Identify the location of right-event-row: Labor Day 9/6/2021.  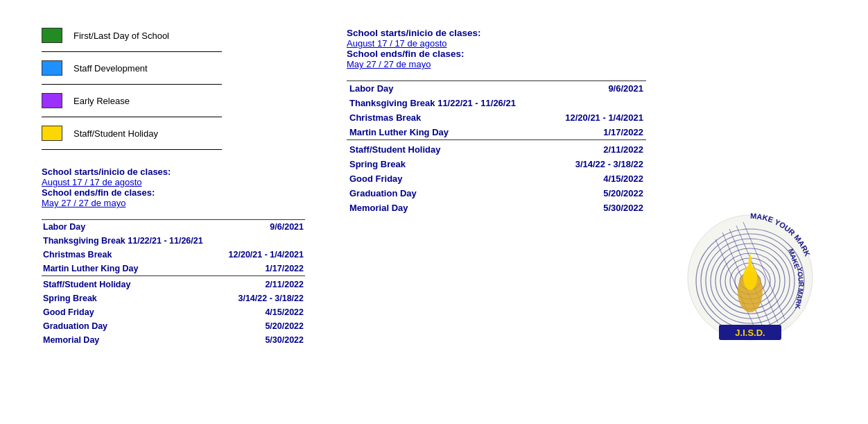
(496, 89).